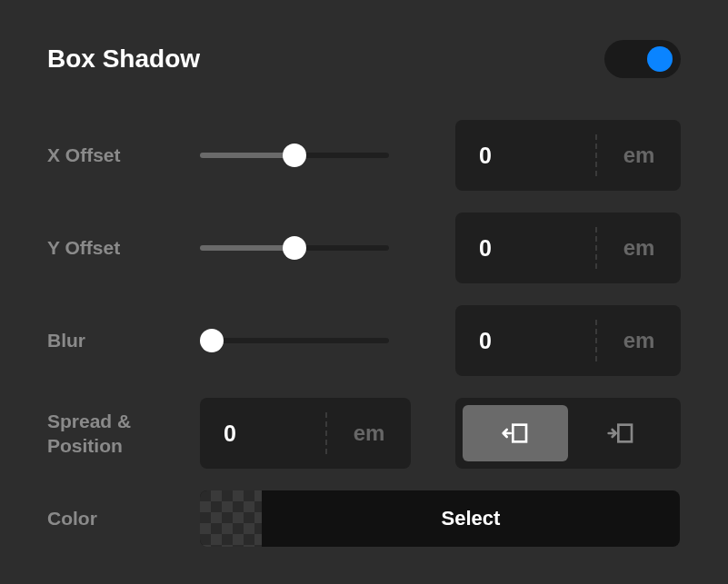  Describe the element at coordinates (568, 433) in the screenshot. I see `position-toggle-group` at that location.